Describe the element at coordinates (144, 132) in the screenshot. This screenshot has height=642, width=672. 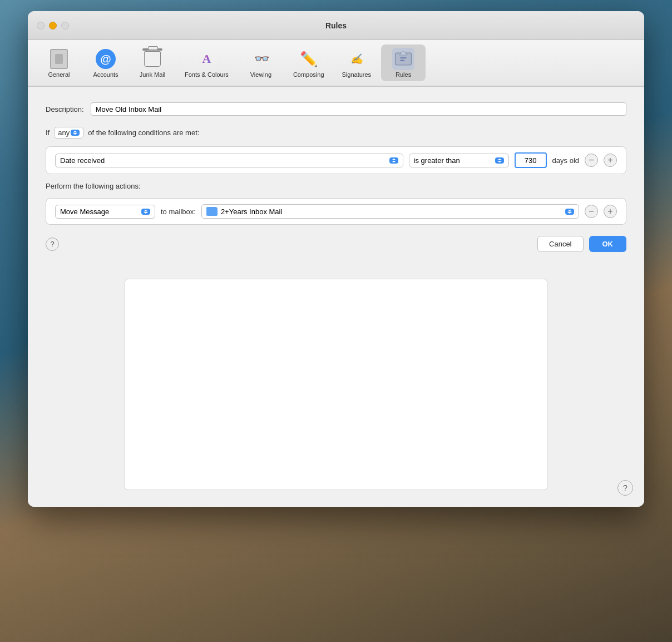
I see `conditions-text: of the following conditions are met:` at that location.